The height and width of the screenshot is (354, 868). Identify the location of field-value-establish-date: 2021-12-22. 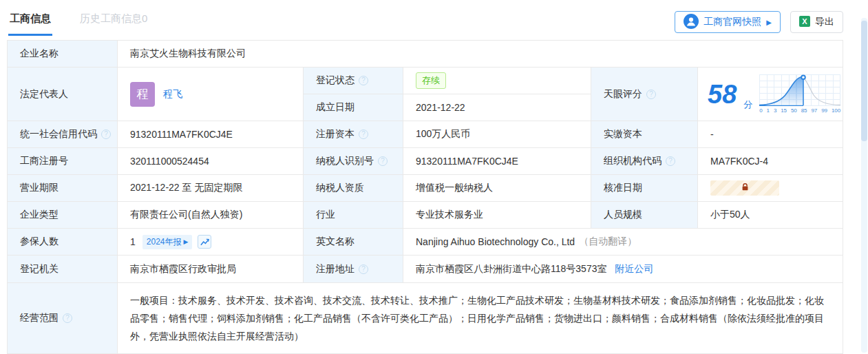
(497, 107).